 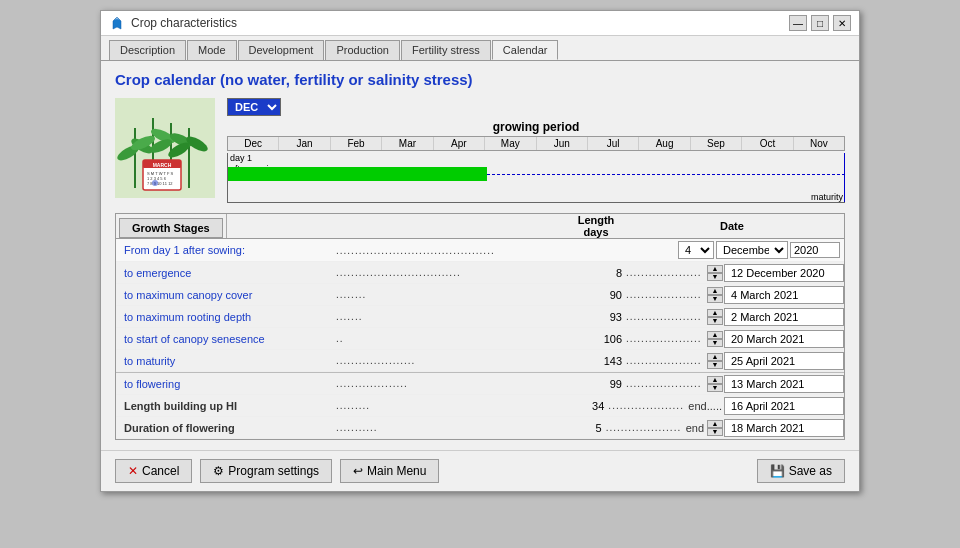 I want to click on table-row: From day 1 after sowing: ...............…, so click(x=480, y=250).